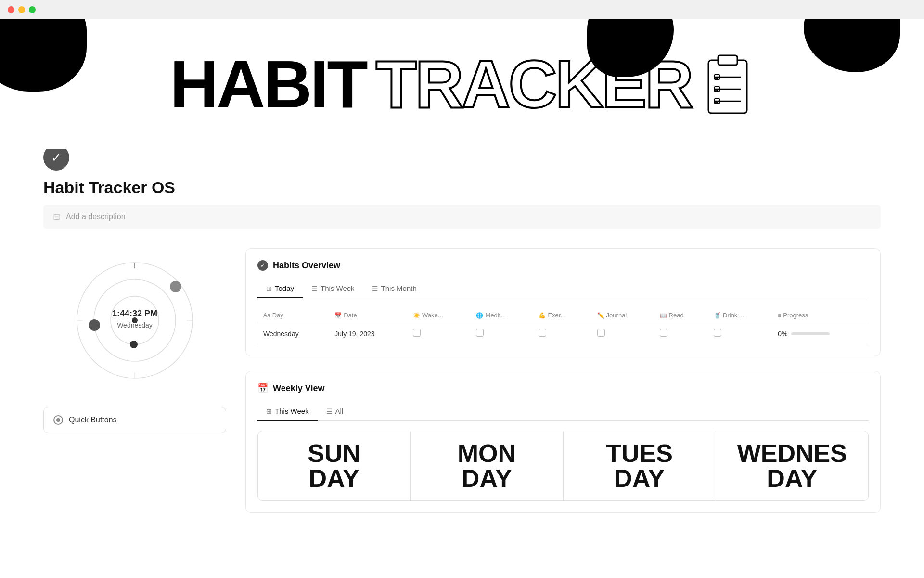 The height and width of the screenshot is (578, 924). I want to click on svg-text: 1:44:32 PM, so click(135, 314).